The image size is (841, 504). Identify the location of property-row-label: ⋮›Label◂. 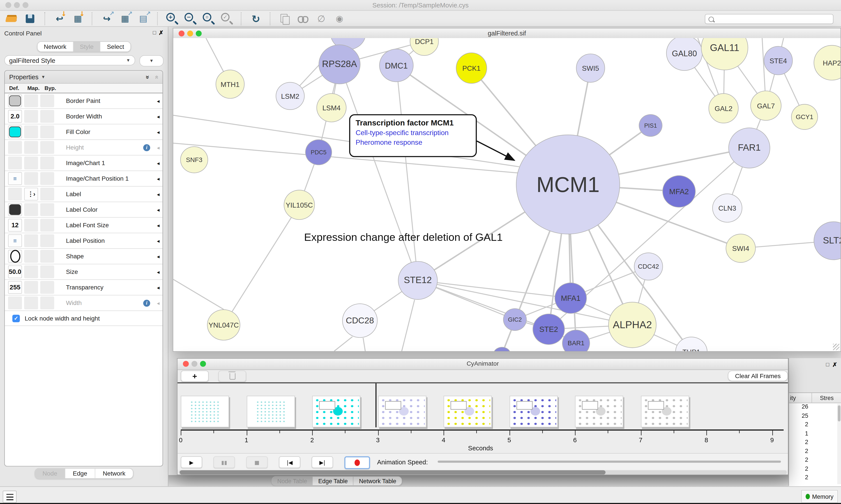
(84, 194).